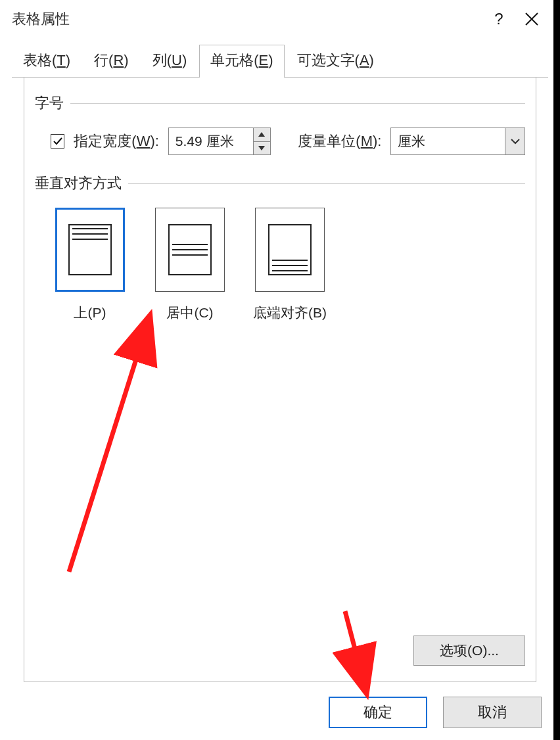  What do you see at coordinates (89, 313) in the screenshot?
I see `valign-label-top: 上(P)` at bounding box center [89, 313].